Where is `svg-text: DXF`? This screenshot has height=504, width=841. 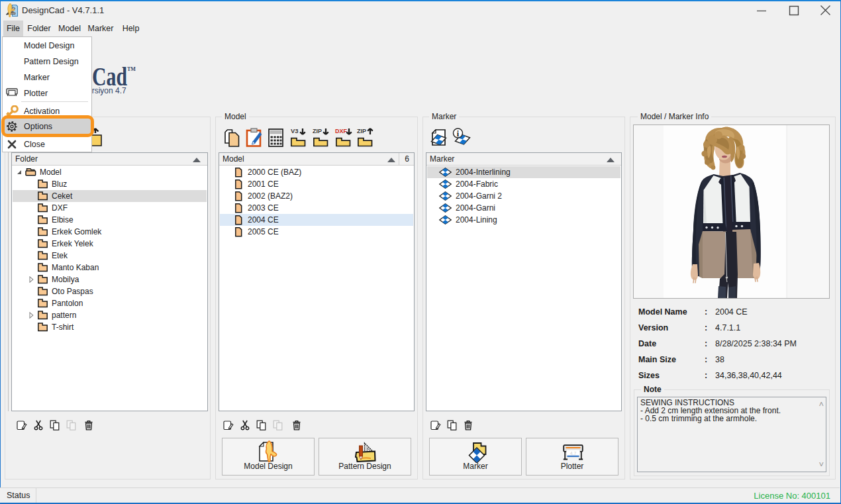
svg-text: DXF is located at coordinates (342, 131).